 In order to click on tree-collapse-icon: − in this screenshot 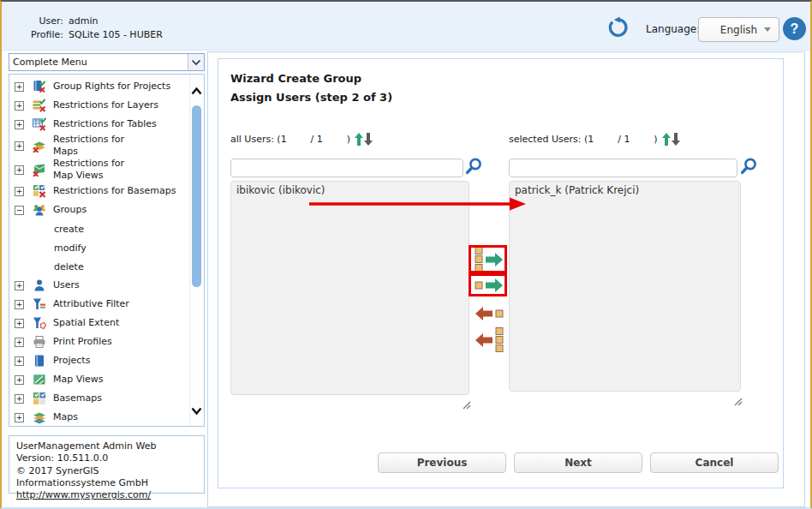, I will do `click(19, 211)`.